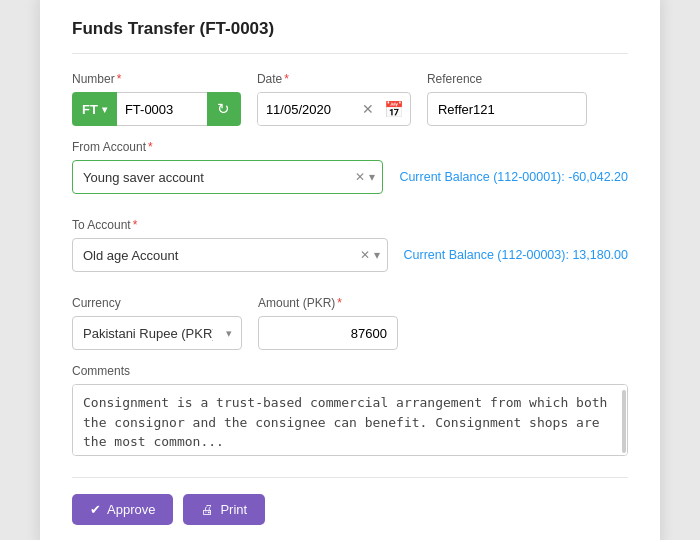  Describe the element at coordinates (368, 109) in the screenshot. I see `date-clear-button: ✕` at that location.